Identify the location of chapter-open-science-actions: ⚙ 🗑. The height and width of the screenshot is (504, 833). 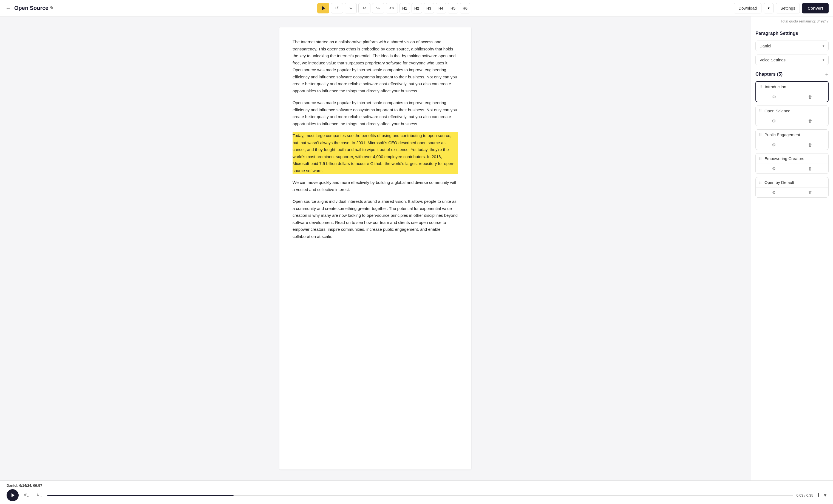
(792, 121).